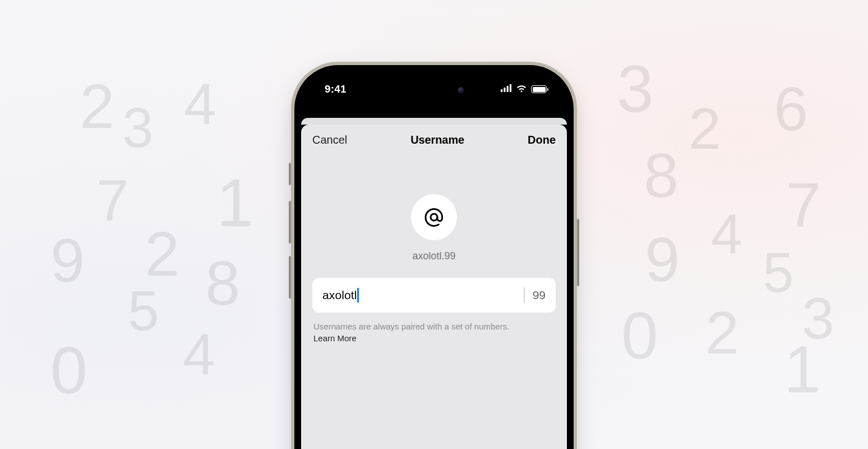  Describe the element at coordinates (412, 327) in the screenshot. I see `helper-text: Usernames are always paired with a set o…` at that location.